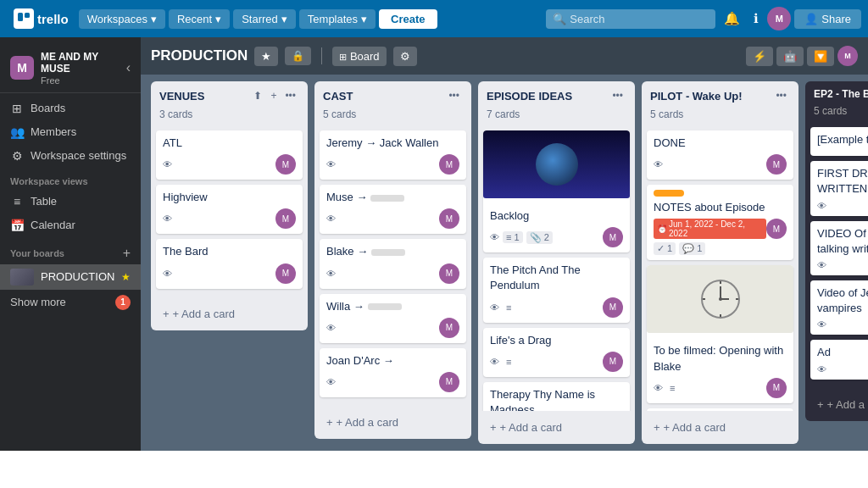  What do you see at coordinates (70, 202) in the screenshot?
I see `sidebar-item-table: ≡ Table` at bounding box center [70, 202].